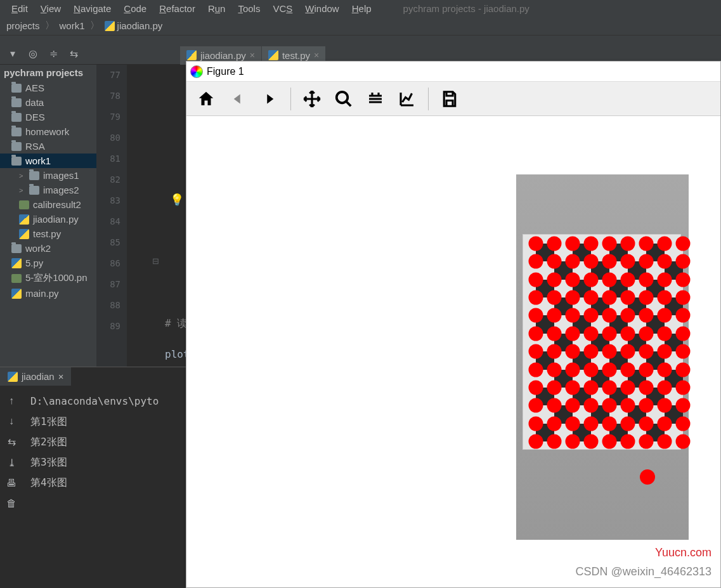  I want to click on tree-label: work2, so click(38, 249).